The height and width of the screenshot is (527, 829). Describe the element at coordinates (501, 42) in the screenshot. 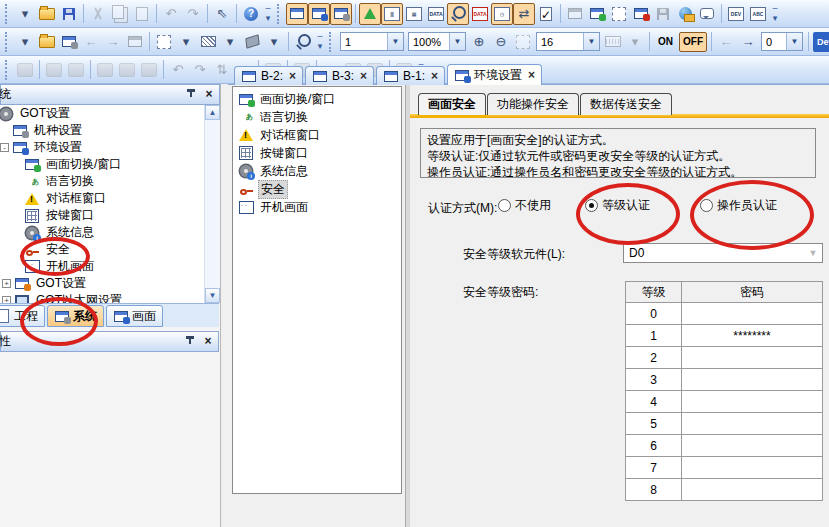

I see `zoom-out-button: ⊖` at that location.